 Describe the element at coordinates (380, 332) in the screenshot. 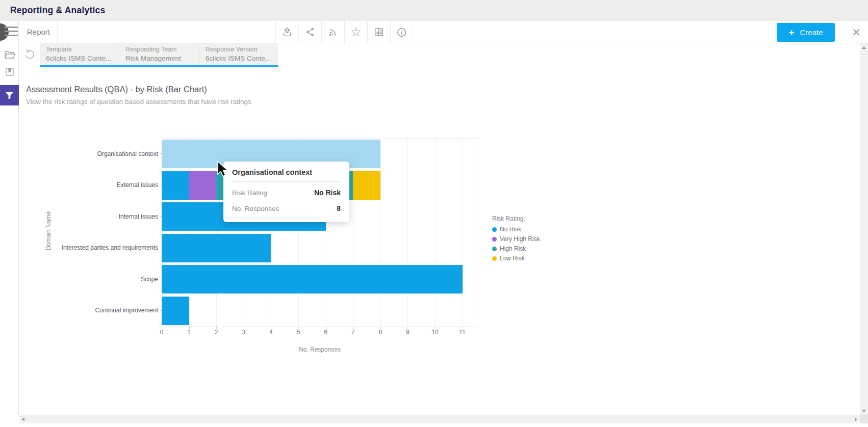

I see `x-tick-label: 8` at that location.